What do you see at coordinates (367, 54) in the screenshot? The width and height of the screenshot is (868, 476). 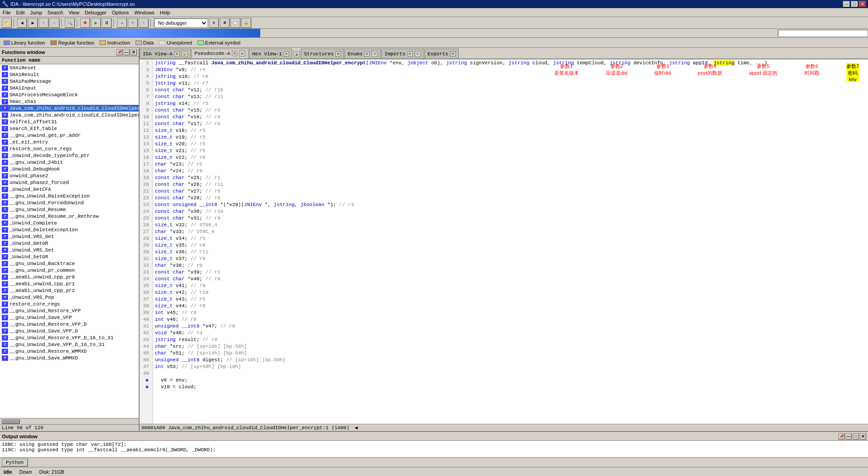 I see `tab-enums-close: ✕` at bounding box center [367, 54].